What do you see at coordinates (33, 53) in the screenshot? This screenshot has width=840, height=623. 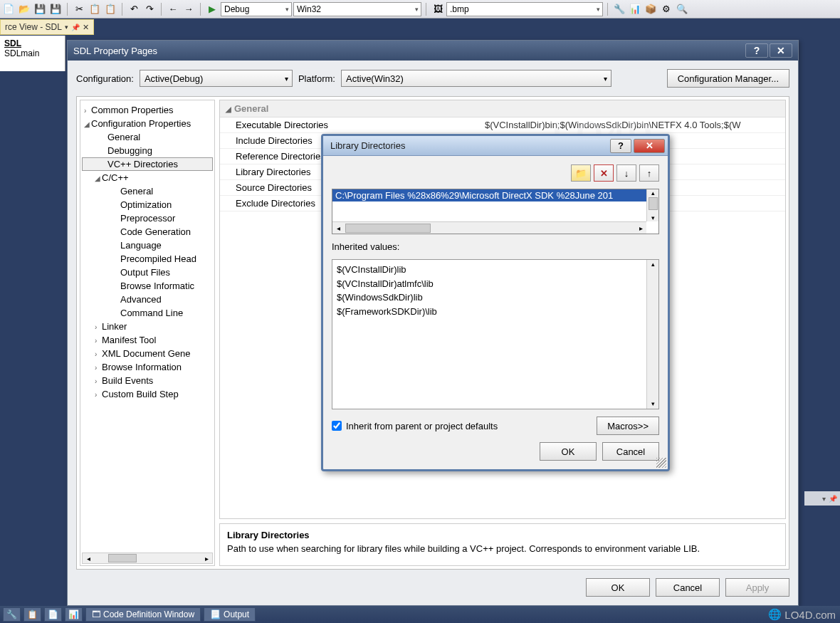 I see `resource-sdlmain: SDLmain` at bounding box center [33, 53].